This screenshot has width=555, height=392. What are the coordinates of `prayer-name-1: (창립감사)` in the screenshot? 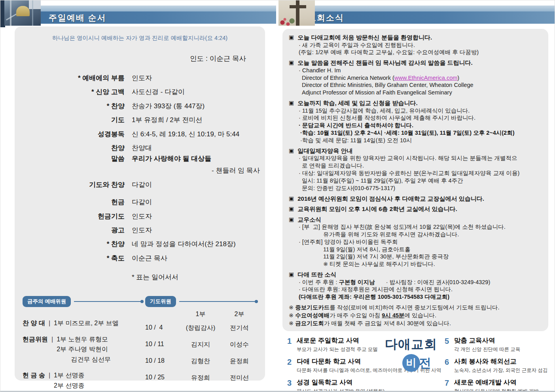 It's located at (201, 328).